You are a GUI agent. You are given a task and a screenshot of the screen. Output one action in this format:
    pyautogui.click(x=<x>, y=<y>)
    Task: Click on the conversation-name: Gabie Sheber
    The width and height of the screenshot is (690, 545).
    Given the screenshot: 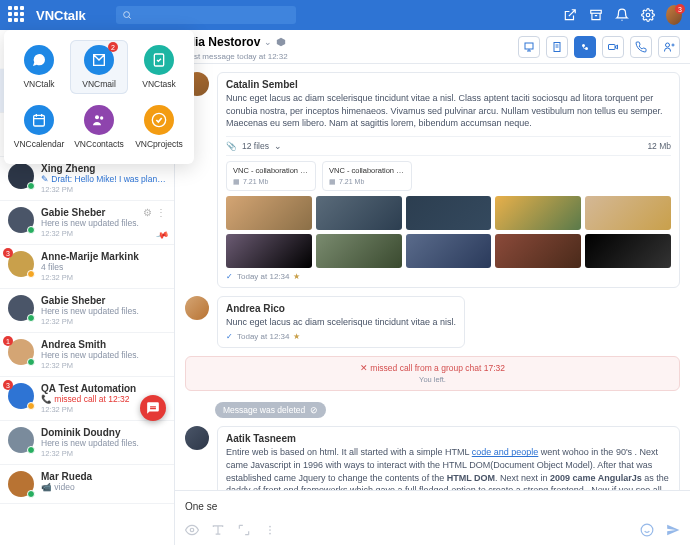 What is the action you would take?
    pyautogui.click(x=104, y=300)
    